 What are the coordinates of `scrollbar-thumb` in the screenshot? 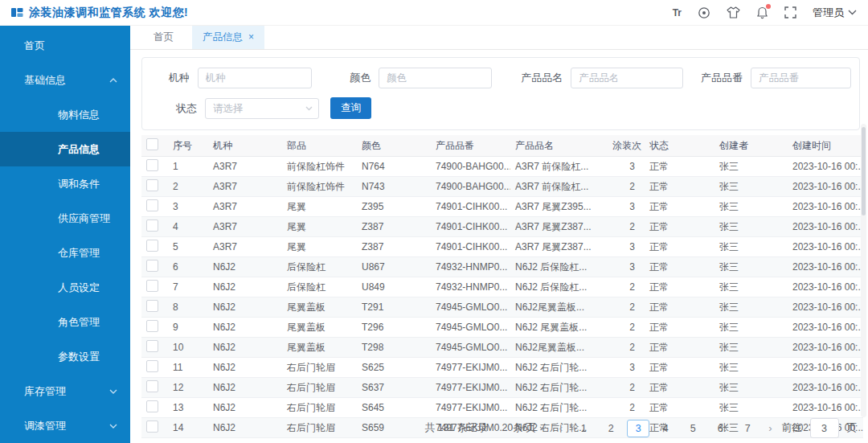 It's located at (863, 171).